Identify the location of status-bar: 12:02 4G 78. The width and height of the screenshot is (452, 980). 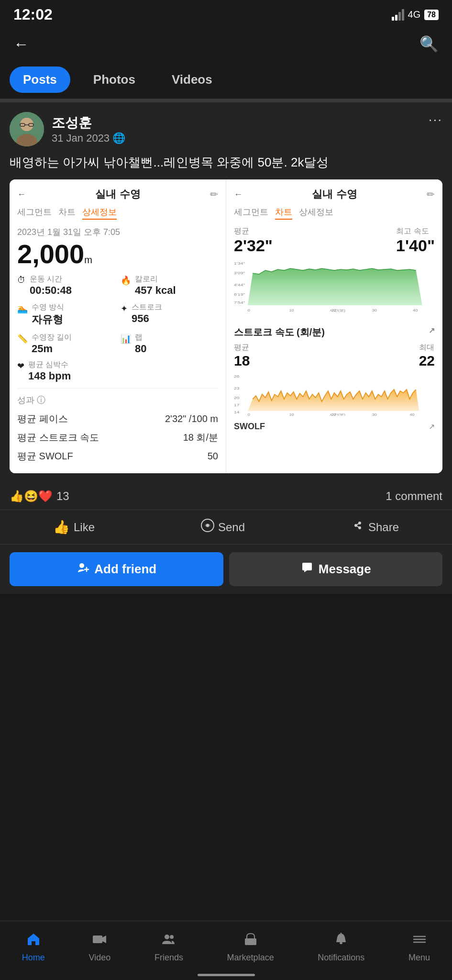
(226, 13).